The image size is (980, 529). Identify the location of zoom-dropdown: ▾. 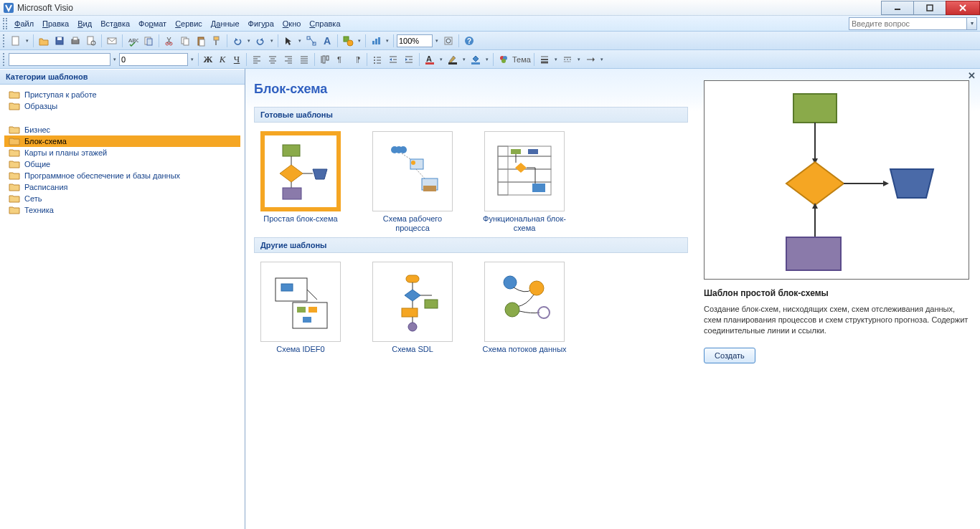
(437, 41).